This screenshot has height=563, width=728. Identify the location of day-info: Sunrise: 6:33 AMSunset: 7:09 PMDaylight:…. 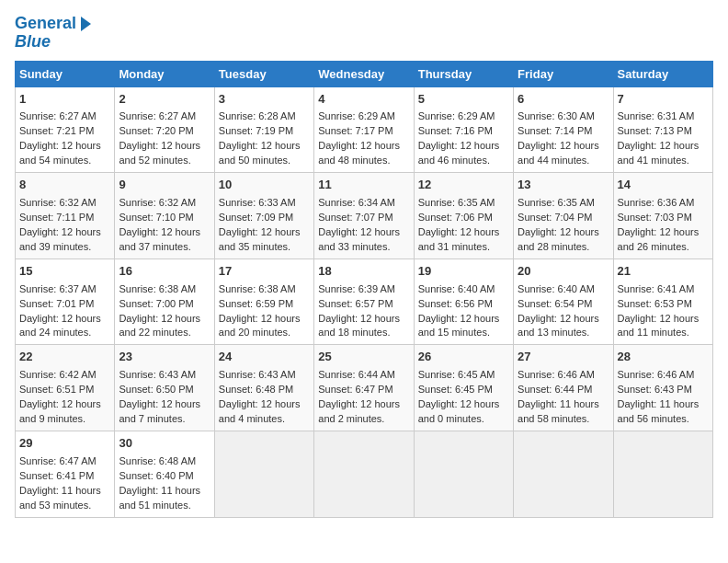
(259, 224).